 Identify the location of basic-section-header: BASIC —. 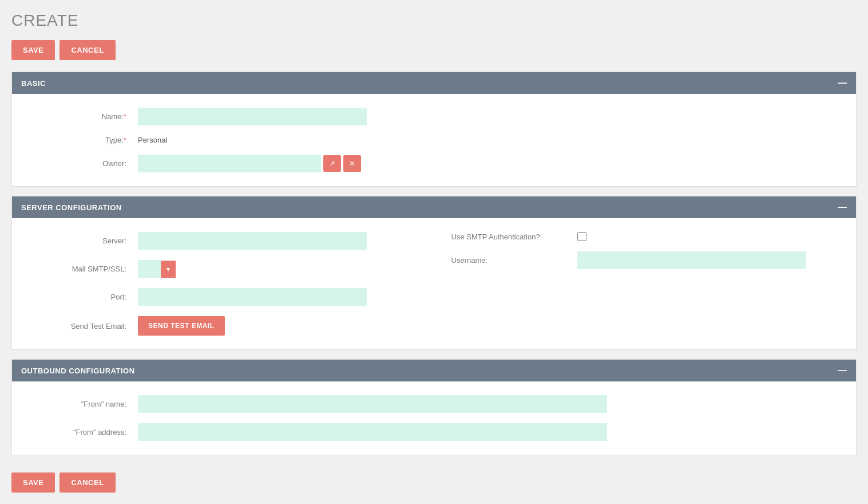
(434, 83).